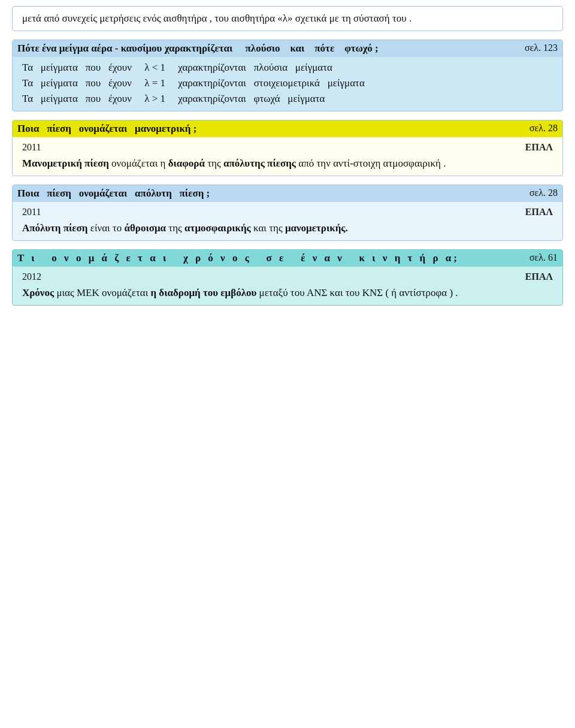 The height and width of the screenshot is (728, 575). I want to click on mixture-row-2: Τα μείγματα που έχουν λ = 1 χαρακτηρίζον…, so click(288, 83).